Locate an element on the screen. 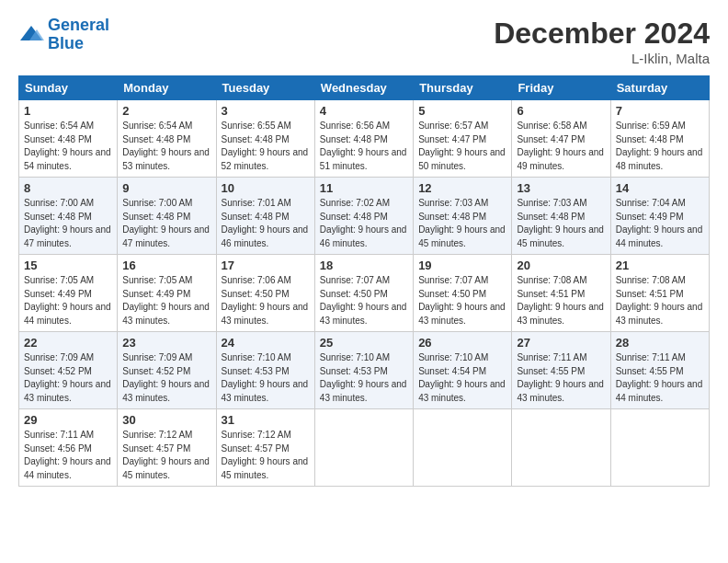 This screenshot has width=728, height=563. day-number: 9 is located at coordinates (166, 188).